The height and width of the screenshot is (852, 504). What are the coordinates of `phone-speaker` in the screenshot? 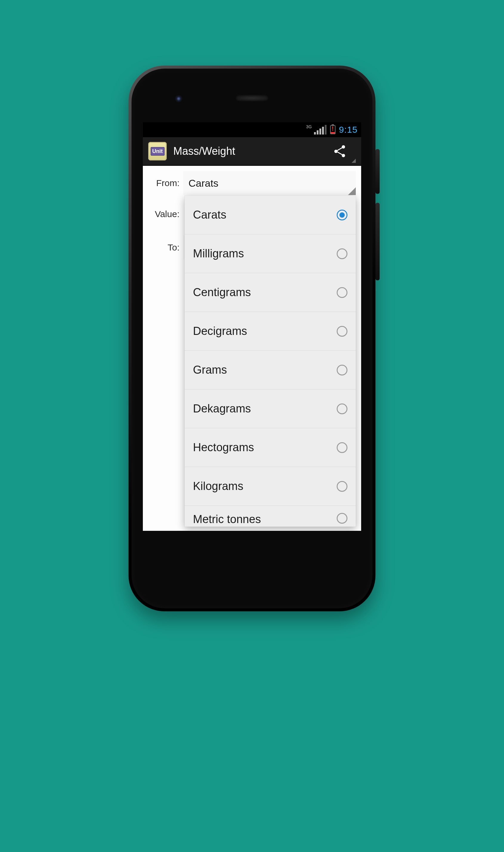 It's located at (252, 98).